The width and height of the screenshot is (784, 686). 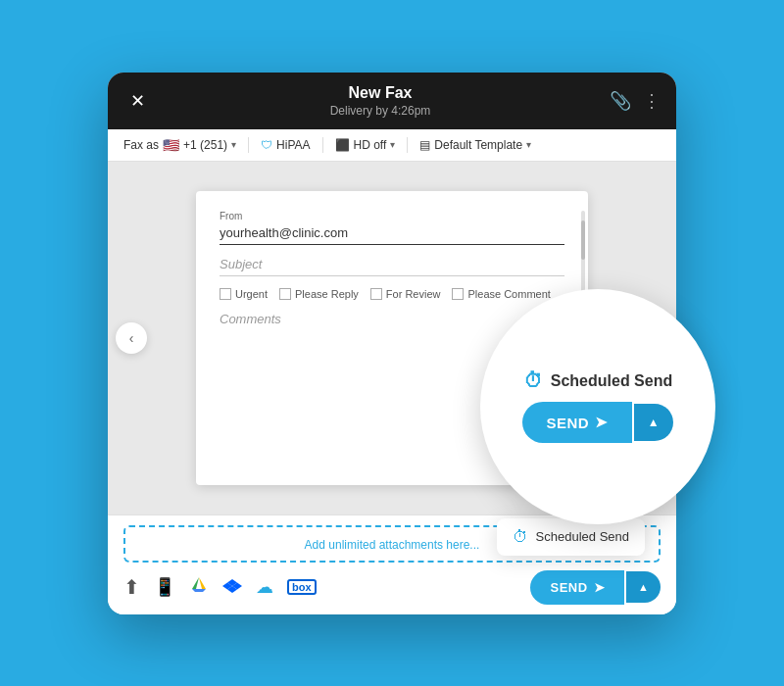 What do you see at coordinates (602, 422) in the screenshot?
I see `zoom-send-arrow-icon: ➤` at bounding box center [602, 422].